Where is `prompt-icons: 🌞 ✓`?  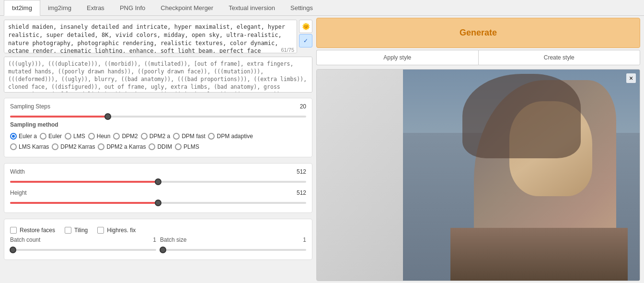 prompt-icons: 🌞 ✓ is located at coordinates (306, 37).